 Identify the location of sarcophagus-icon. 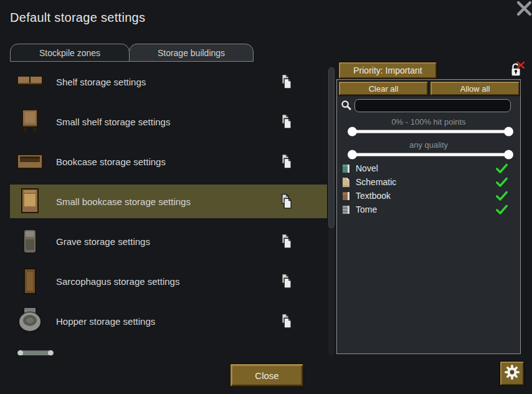
(30, 281).